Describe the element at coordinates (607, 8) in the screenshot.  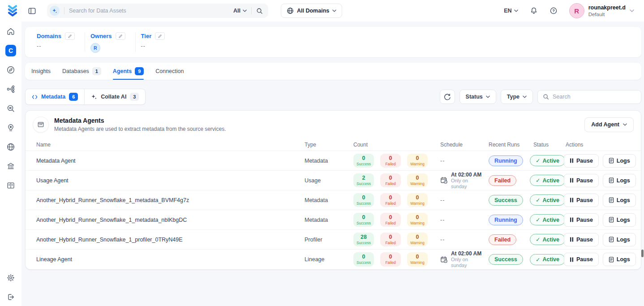
I see `user-name: rounakpreet.d` at that location.